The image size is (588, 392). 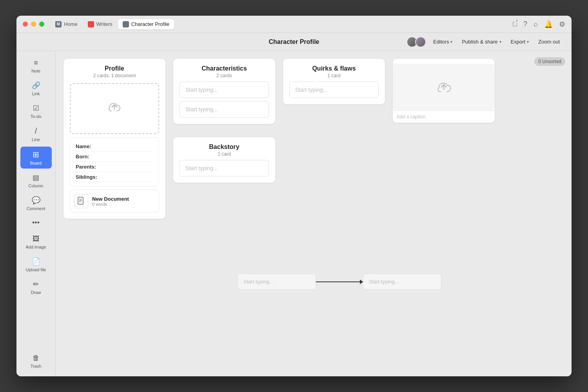 What do you see at coordinates (42, 24) in the screenshot?
I see `maximize-button` at bounding box center [42, 24].